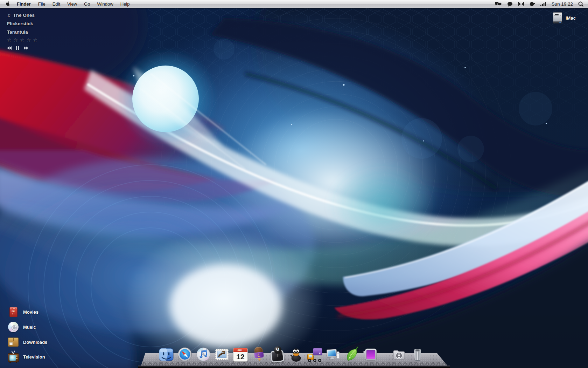 This screenshot has height=368, width=588. I want to click on calendar-day: 12, so click(240, 357).